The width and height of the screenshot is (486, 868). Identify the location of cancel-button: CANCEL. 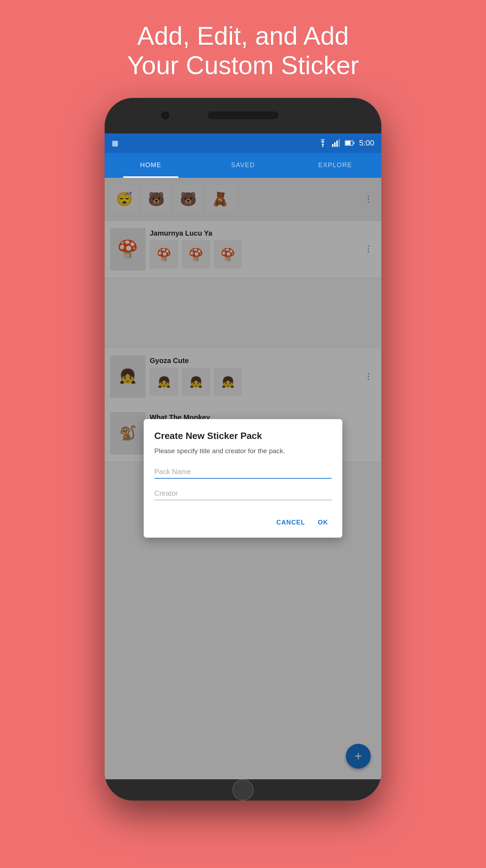
(291, 522).